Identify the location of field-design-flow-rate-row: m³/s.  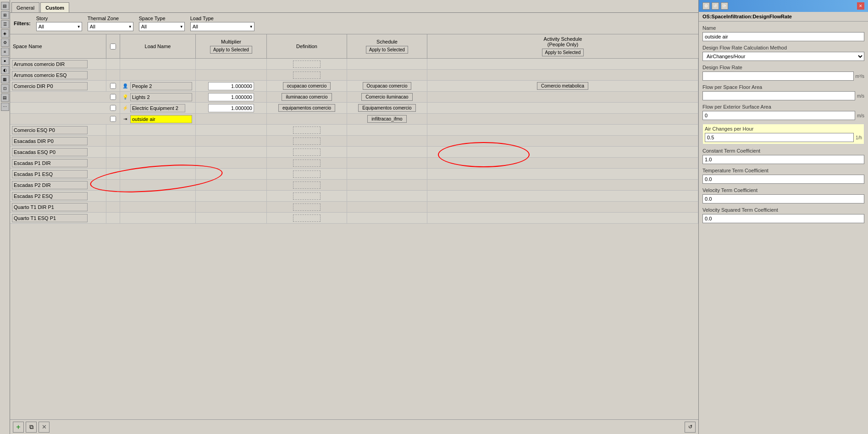
(783, 76).